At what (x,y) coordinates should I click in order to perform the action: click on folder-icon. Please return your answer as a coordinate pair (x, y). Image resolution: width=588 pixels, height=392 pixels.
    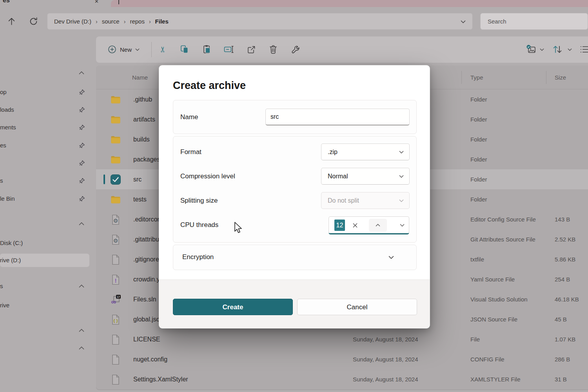
    Looking at the image, I should click on (116, 200).